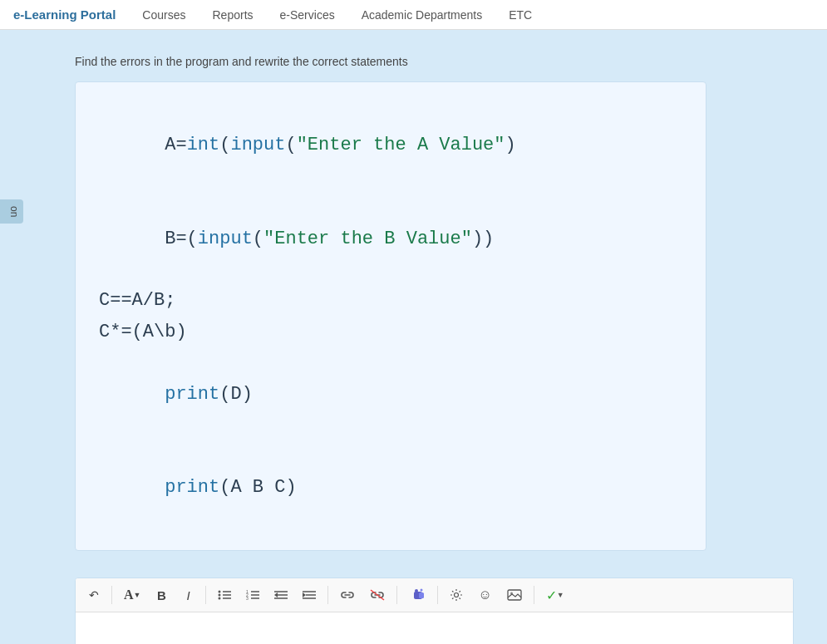 Image resolution: width=827 pixels, height=644 pixels. What do you see at coordinates (281, 595) in the screenshot?
I see `outdent-button` at bounding box center [281, 595].